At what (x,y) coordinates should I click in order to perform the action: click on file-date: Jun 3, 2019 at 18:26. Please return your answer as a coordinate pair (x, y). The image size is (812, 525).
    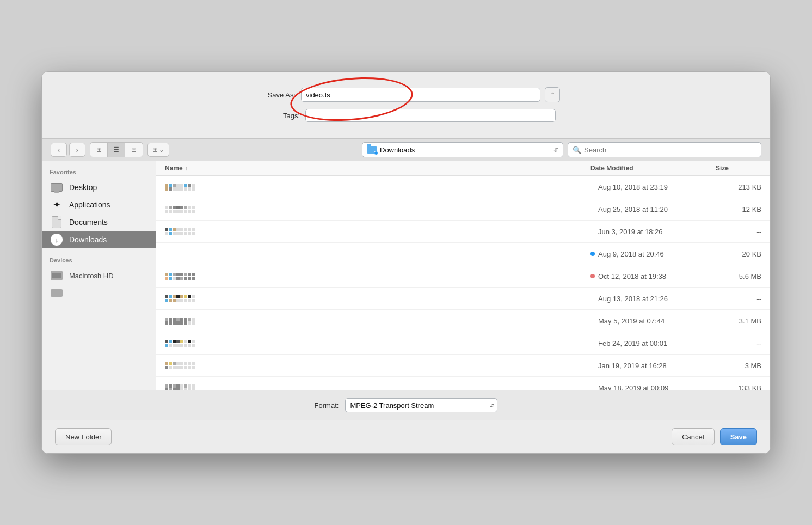
    Looking at the image, I should click on (653, 232).